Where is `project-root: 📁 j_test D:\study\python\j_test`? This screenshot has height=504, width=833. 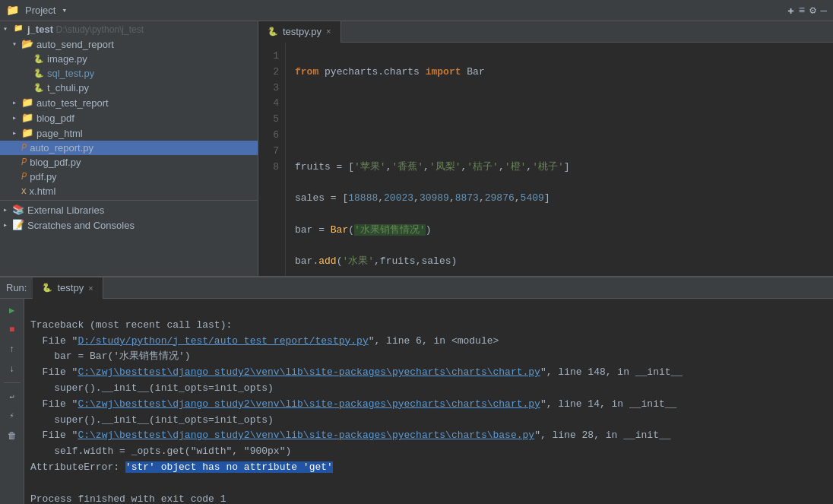 project-root: 📁 j_test D:\study\python\j_test is located at coordinates (129, 29).